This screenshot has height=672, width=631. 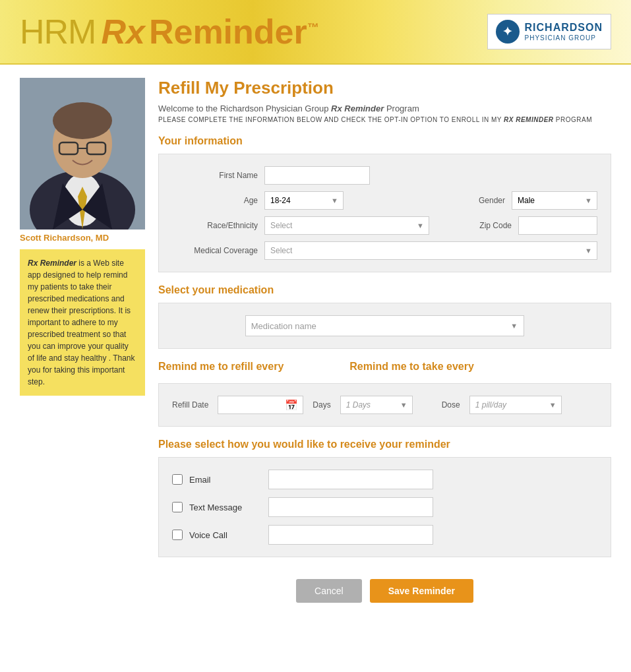 What do you see at coordinates (291, 405) in the screenshot?
I see `calendar-icon: 📅` at bounding box center [291, 405].